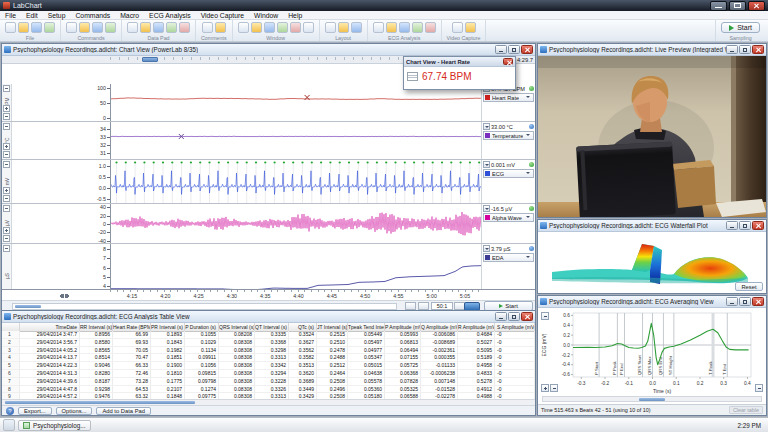 Image resolution: width=768 pixels, height=432 pixels. Describe the element at coordinates (404, 28) in the screenshot. I see `ecg-averaging-icon` at that location.